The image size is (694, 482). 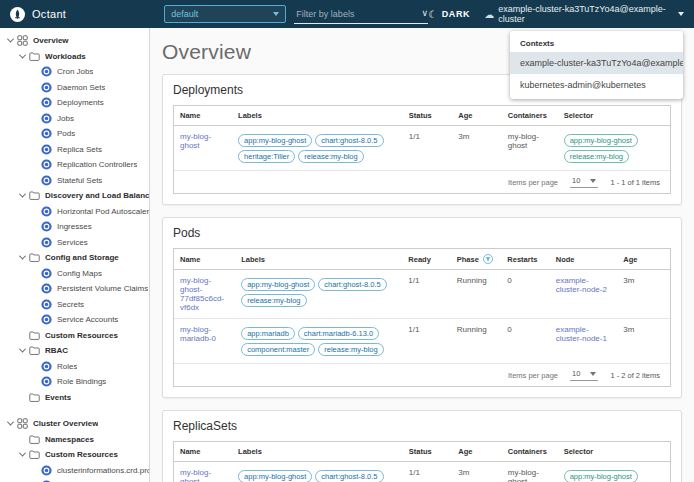 I want to click on context-option: example-cluster-ka3TuTzYo4a@example-clu.…, so click(x=596, y=63).